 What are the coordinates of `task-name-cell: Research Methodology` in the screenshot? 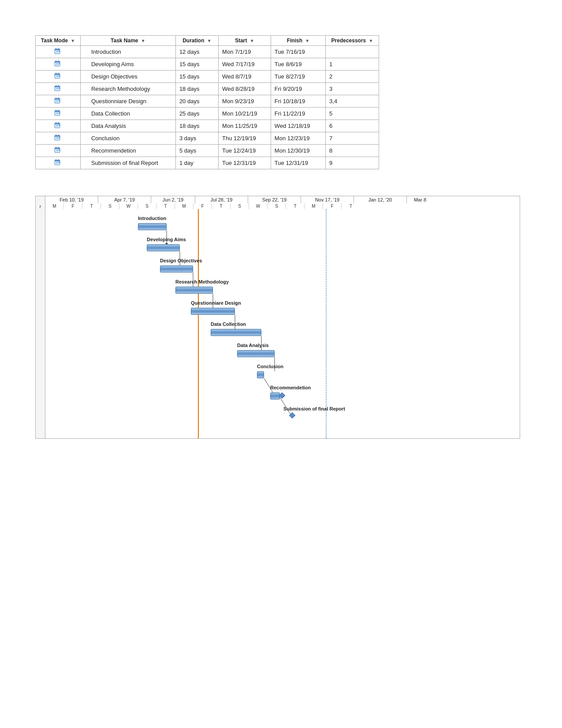 It's located at (128, 89).